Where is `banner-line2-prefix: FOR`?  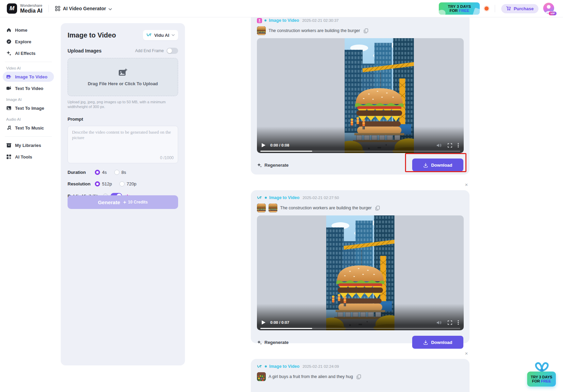
banner-line2-prefix: FOR is located at coordinates (454, 11).